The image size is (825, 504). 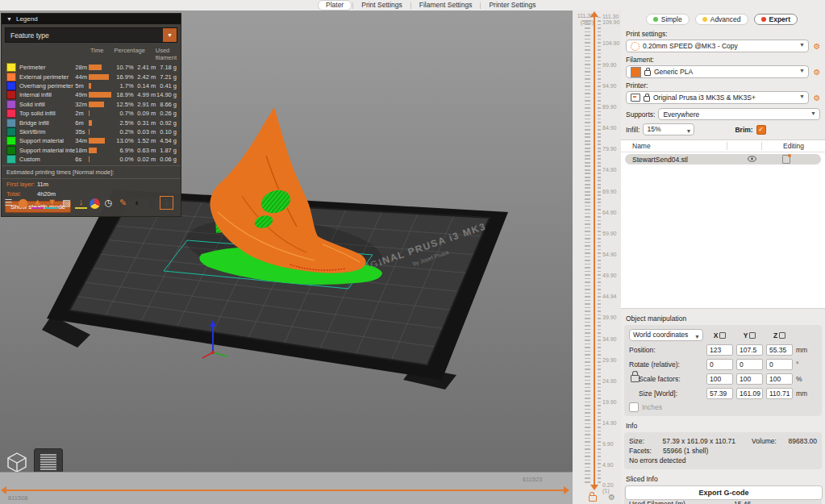 What do you see at coordinates (82, 113) in the screenshot?
I see `feature-time: 2m` at bounding box center [82, 113].